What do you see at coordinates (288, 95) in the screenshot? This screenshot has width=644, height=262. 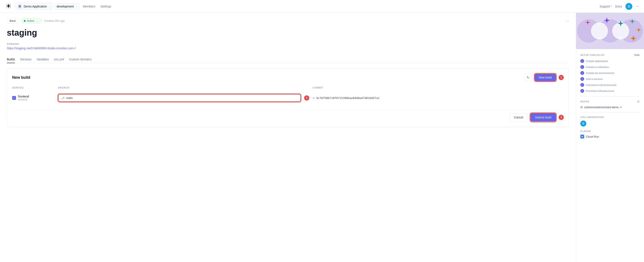 I see `build-table: SERVICE BRANCH COMMIT ✓ frontend fronten…` at bounding box center [288, 95].